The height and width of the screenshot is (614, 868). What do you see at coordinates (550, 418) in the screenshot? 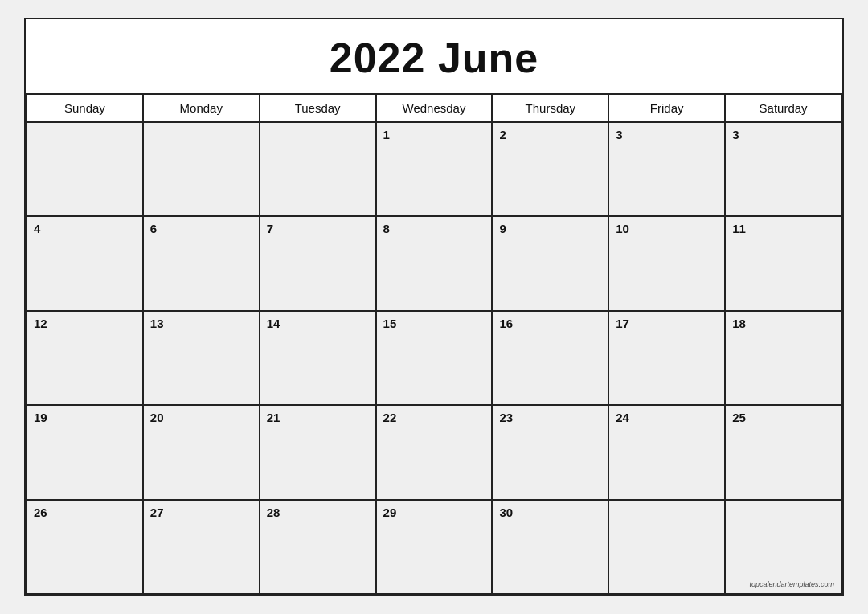
I see `day-number: 23` at bounding box center [550, 418].